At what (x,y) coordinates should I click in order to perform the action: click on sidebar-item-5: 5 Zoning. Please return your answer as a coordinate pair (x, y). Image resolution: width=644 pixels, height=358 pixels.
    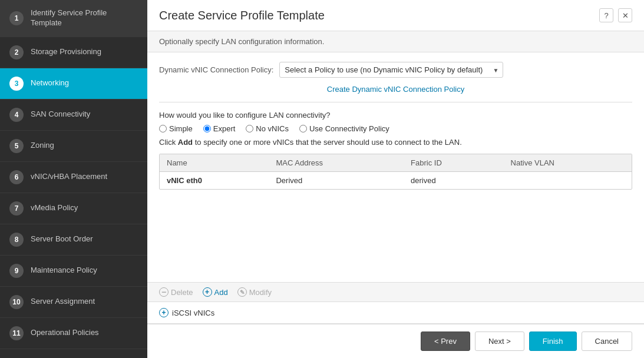
    Looking at the image, I should click on (74, 146).